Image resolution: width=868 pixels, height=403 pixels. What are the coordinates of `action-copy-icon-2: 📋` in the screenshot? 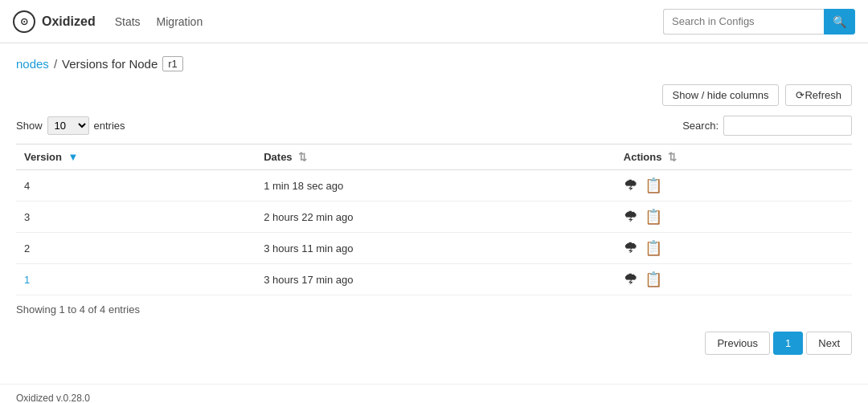 It's located at (653, 248).